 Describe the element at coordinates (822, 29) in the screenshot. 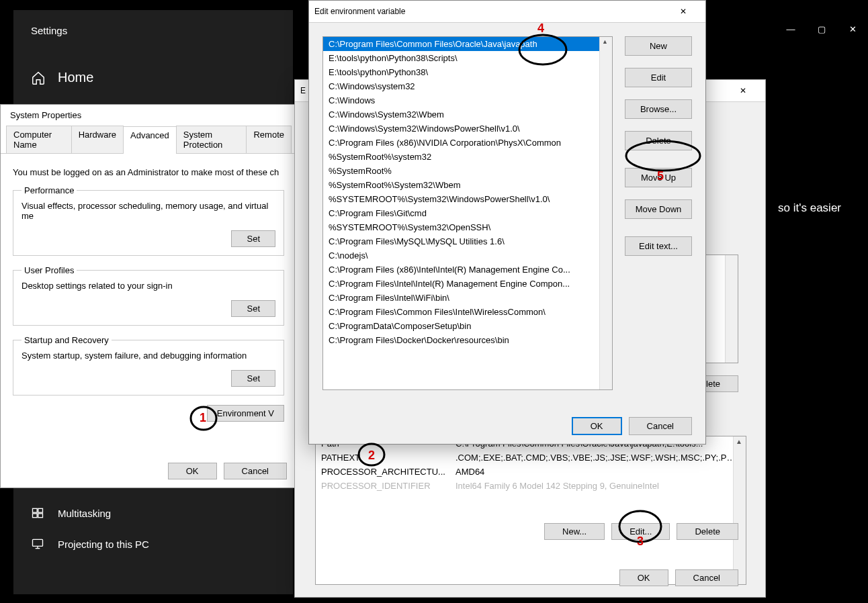

I see `maximize-icon: ▢` at that location.